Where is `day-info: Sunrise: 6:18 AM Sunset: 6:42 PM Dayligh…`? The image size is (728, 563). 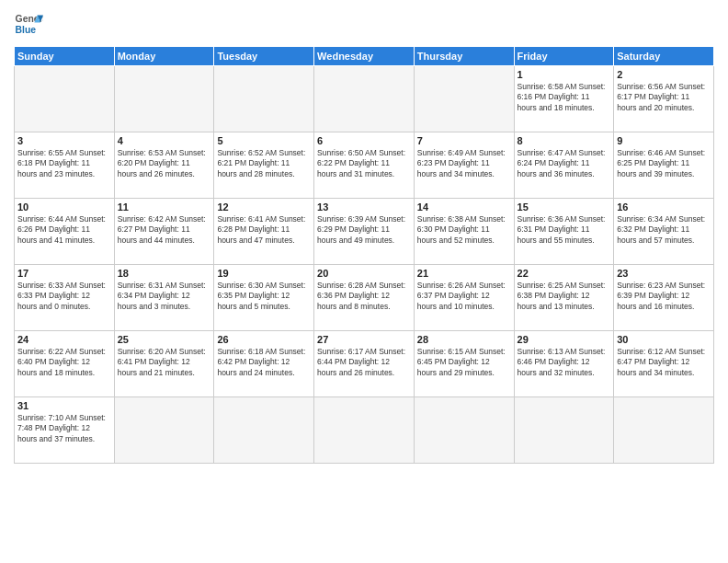
day-info: Sunrise: 6:18 AM Sunset: 6:42 PM Dayligh… is located at coordinates (264, 362).